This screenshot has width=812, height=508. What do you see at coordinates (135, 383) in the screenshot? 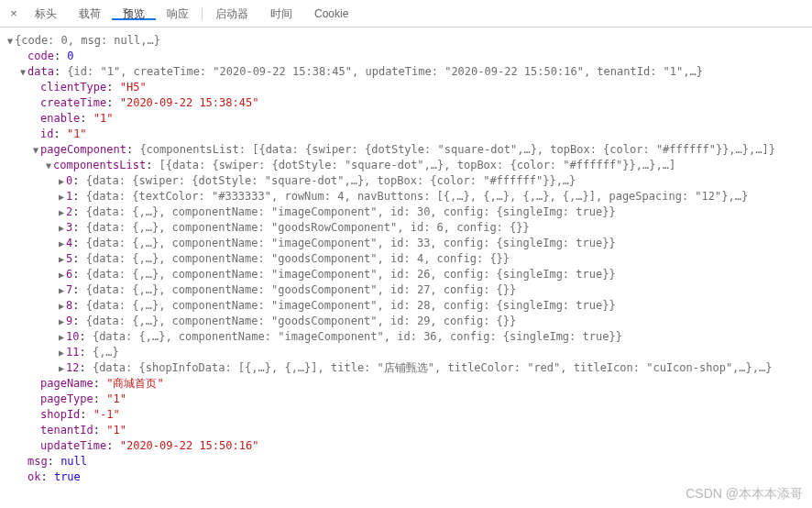
I see `json-value: "商城首页"` at bounding box center [135, 383].